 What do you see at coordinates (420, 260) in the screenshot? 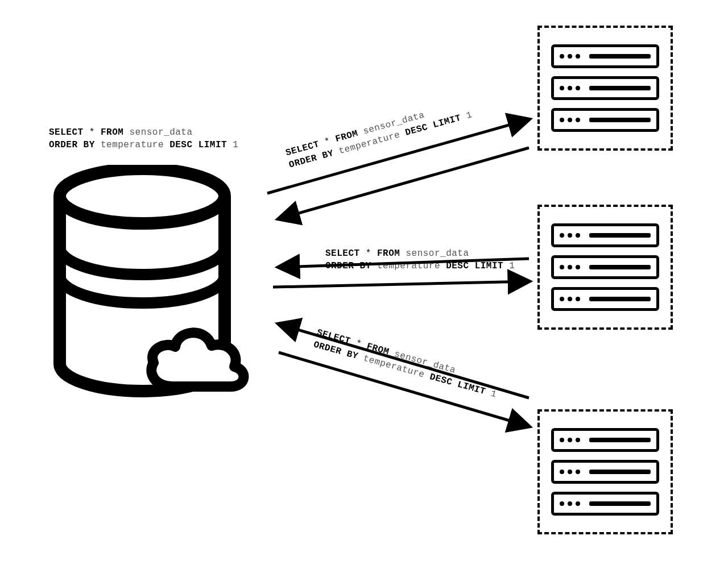
I see `sql-label-middle-arrow: SELECT * FROM sensor_data ORDER BY tempe…` at bounding box center [420, 260].